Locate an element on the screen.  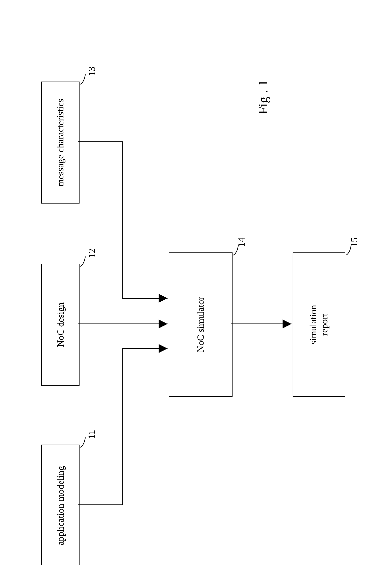
block-simulator: NoC simulator is located at coordinates (201, 325).